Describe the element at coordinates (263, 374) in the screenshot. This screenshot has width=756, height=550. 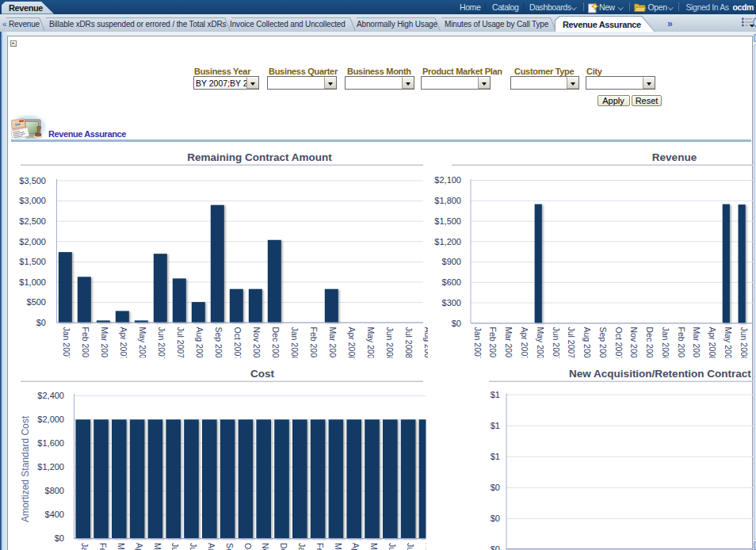
I see `svg-text: Cost` at that location.